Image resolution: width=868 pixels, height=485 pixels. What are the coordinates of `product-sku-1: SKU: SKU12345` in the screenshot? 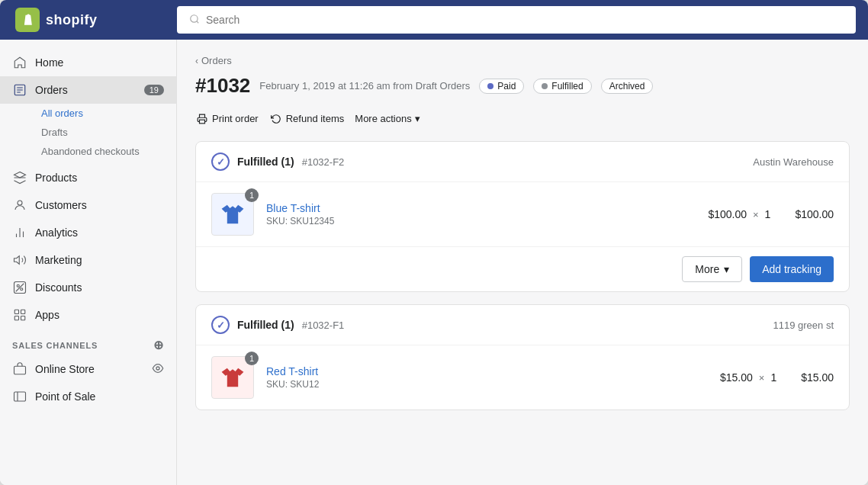 It's located at (481, 221).